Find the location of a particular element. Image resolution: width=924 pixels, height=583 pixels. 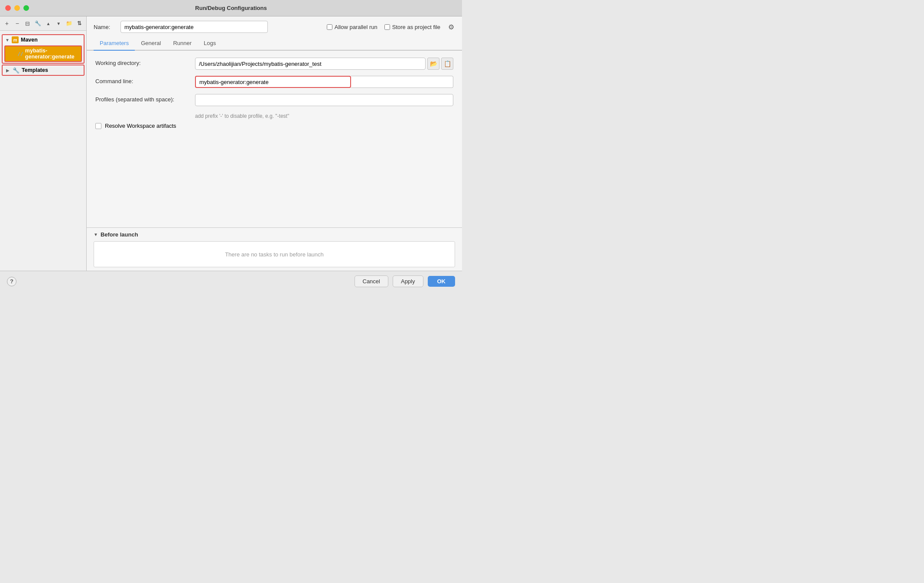

tab-logs: Logs is located at coordinates (210, 44).